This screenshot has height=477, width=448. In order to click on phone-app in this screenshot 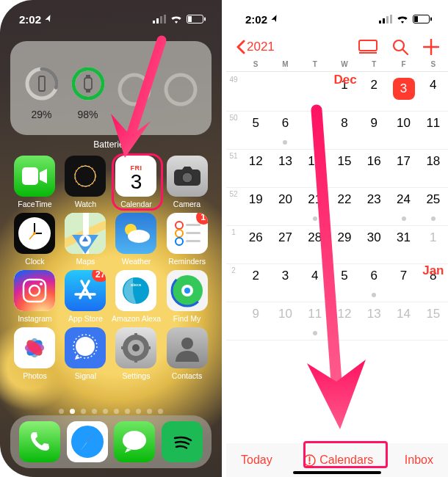, I will do `click(40, 442)`.